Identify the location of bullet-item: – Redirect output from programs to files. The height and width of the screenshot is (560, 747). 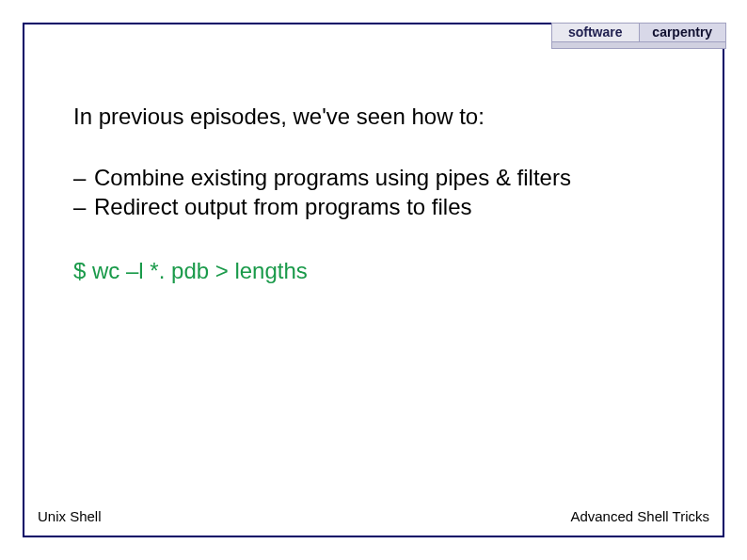
(374, 207).